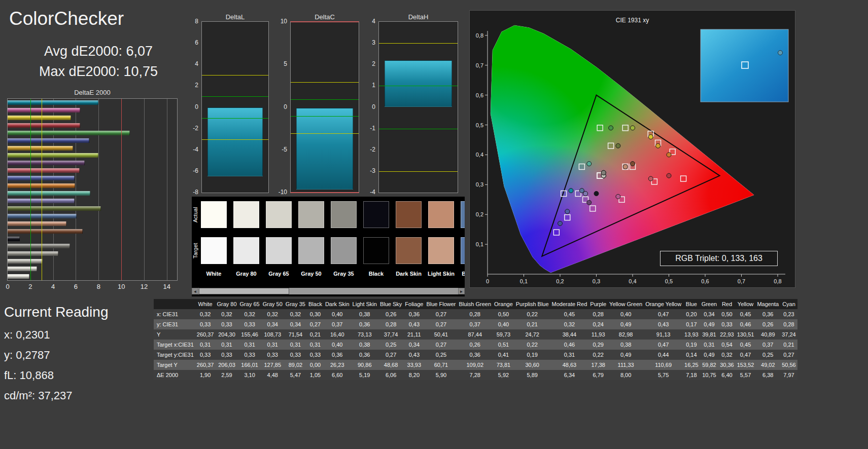  I want to click on table-cell: 39,81, so click(709, 334).